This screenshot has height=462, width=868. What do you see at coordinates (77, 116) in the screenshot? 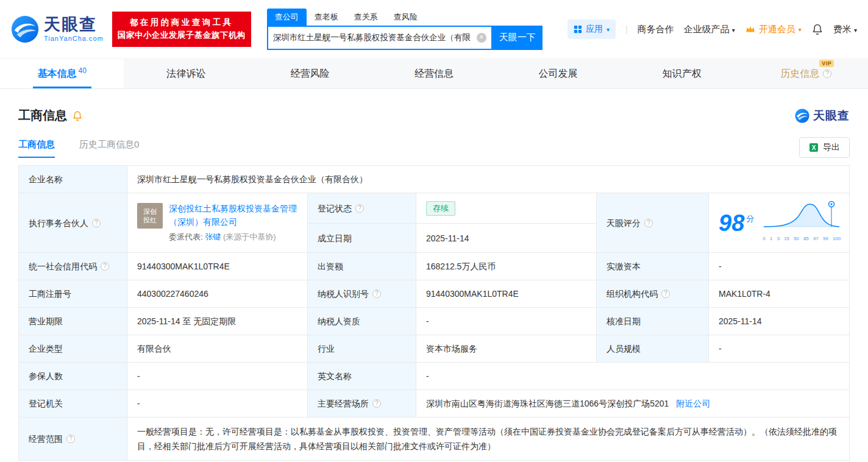
I see `monitor-bell-icon` at bounding box center [77, 116].